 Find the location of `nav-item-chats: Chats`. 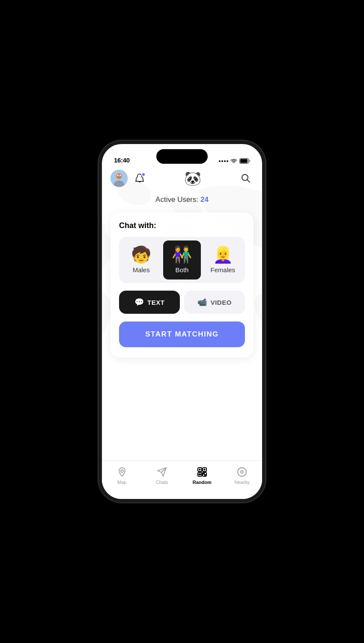

nav-item-chats: Chats is located at coordinates (162, 475).